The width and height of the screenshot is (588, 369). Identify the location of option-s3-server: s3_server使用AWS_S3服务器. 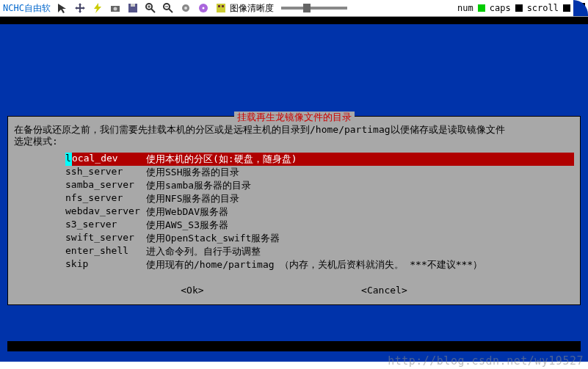
(320, 225).